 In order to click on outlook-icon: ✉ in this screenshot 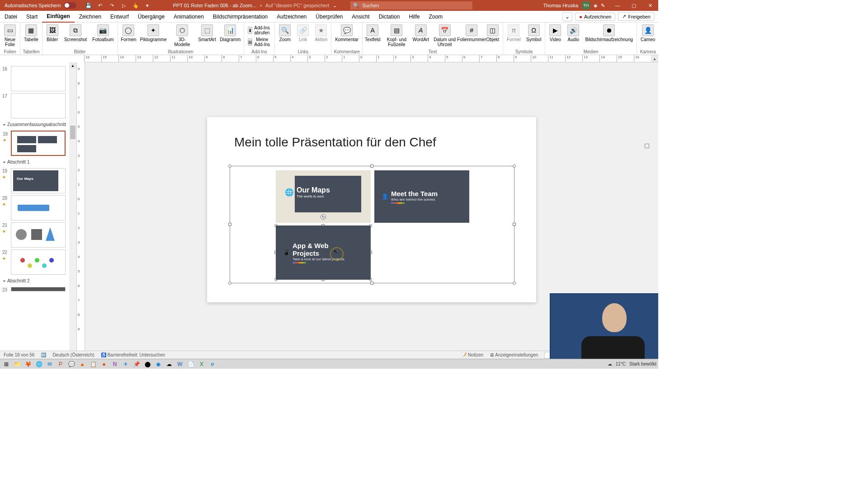, I will do `click(50, 364)`.